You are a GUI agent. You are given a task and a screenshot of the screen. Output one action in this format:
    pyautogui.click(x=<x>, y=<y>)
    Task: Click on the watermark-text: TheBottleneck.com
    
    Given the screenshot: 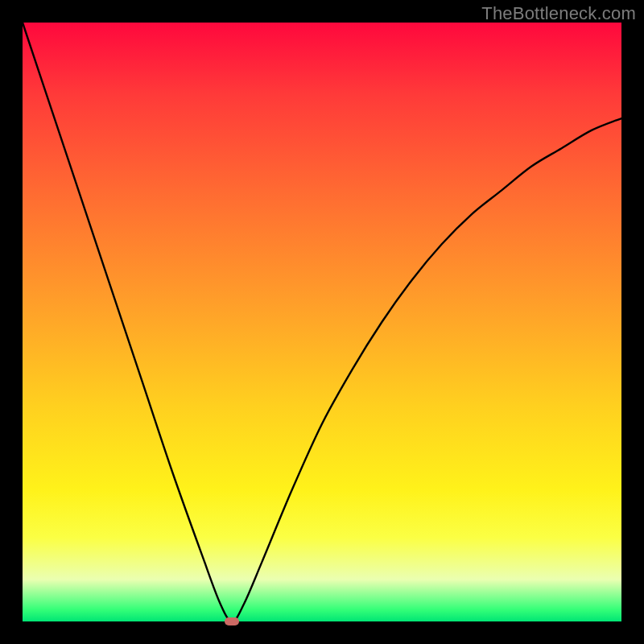 What is the action you would take?
    pyautogui.click(x=559, y=14)
    